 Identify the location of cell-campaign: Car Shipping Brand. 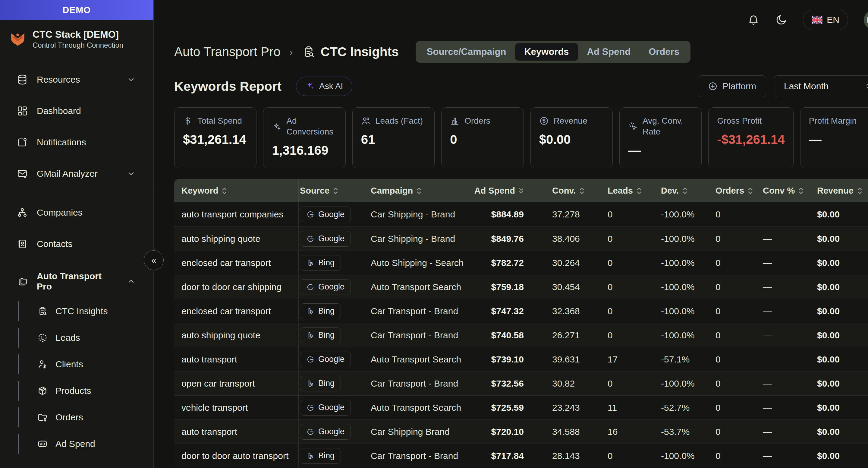
(419, 432).